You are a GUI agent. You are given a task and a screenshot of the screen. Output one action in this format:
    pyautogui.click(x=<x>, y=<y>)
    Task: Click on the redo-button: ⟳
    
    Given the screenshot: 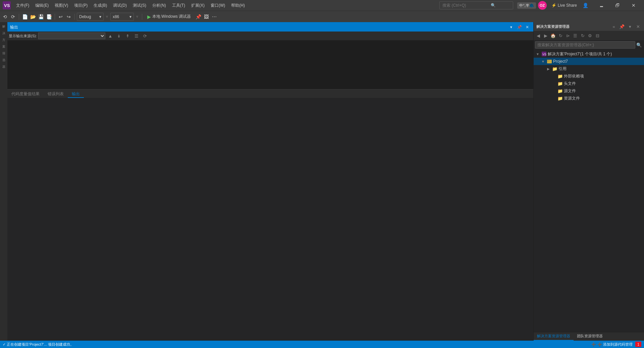 What is the action you would take?
    pyautogui.click(x=13, y=17)
    